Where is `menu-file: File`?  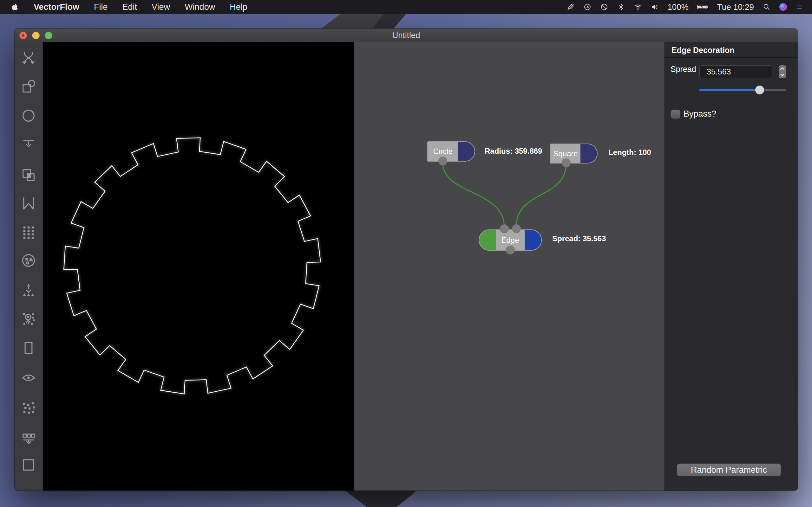 menu-file: File is located at coordinates (101, 7).